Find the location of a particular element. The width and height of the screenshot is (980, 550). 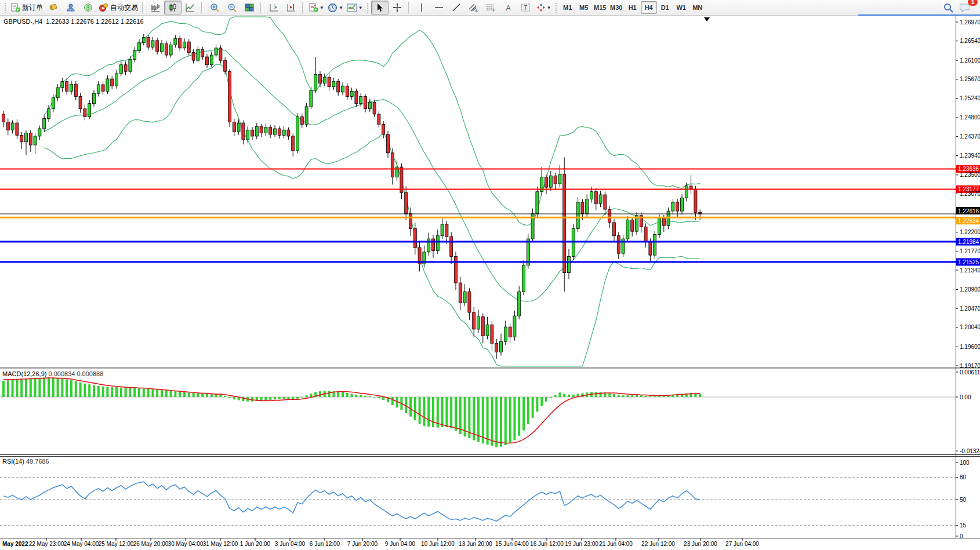

indicators-icon is located at coordinates (313, 8).